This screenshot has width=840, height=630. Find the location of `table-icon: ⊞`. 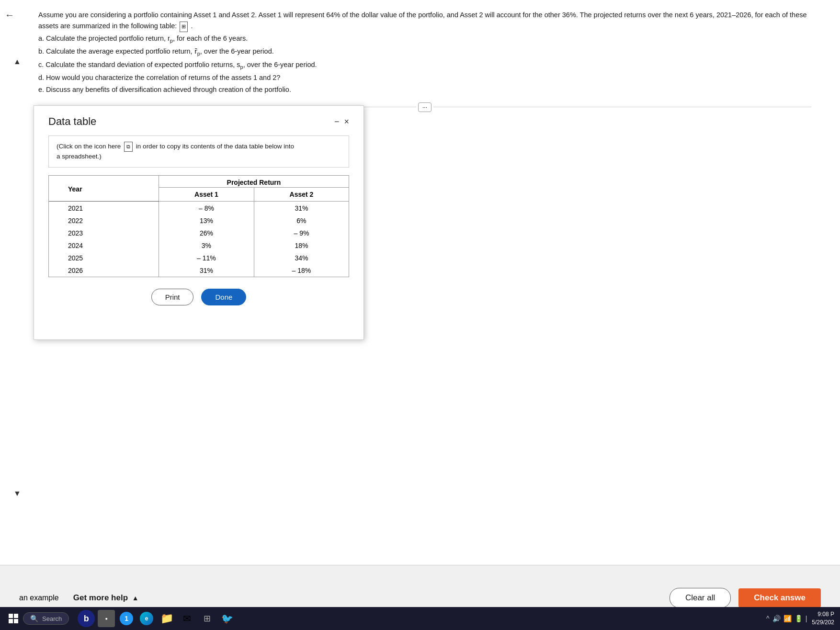

table-icon: ⊞ is located at coordinates (184, 27).